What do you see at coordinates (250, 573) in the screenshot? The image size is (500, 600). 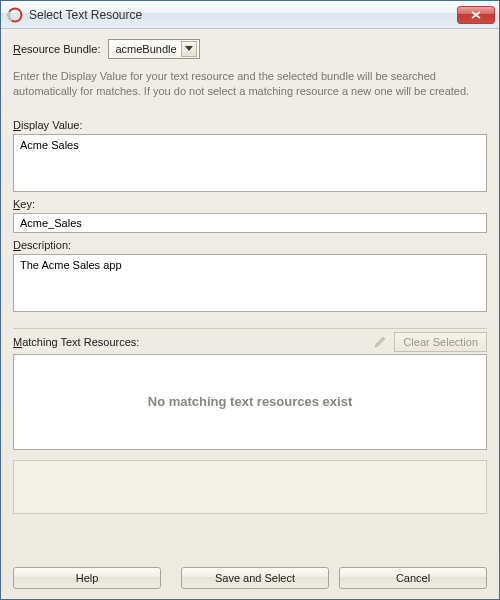 I see `dialog-button-row: Help Save and Select Cancel` at bounding box center [250, 573].